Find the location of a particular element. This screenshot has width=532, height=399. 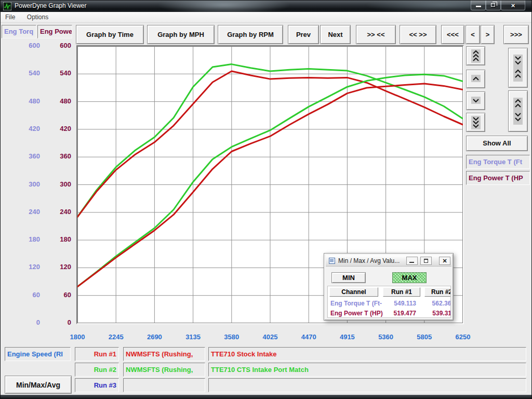

minimize-button is located at coordinates (478, 5).